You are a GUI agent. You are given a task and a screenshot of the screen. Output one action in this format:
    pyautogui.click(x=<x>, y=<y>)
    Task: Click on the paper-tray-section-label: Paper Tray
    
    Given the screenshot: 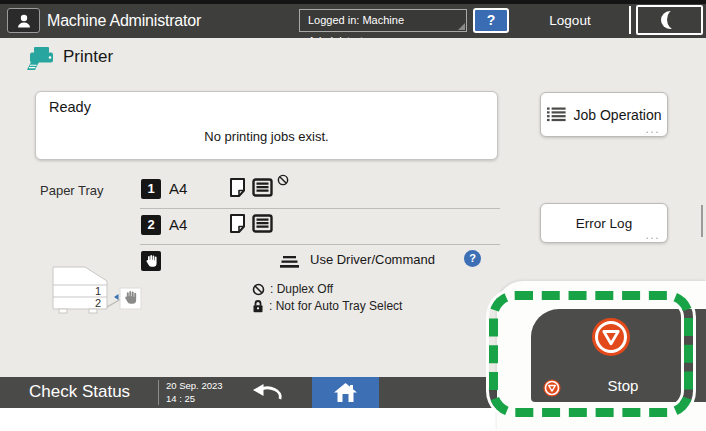 What is the action you would take?
    pyautogui.click(x=72, y=190)
    